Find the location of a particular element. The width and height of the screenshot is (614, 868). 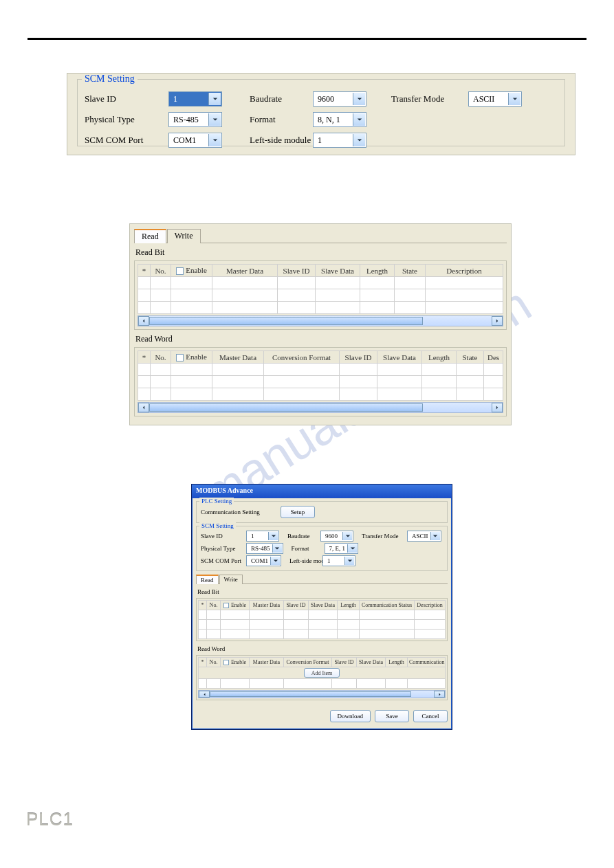

select-scm-com-port-dlg: COM1 is located at coordinates (264, 561).